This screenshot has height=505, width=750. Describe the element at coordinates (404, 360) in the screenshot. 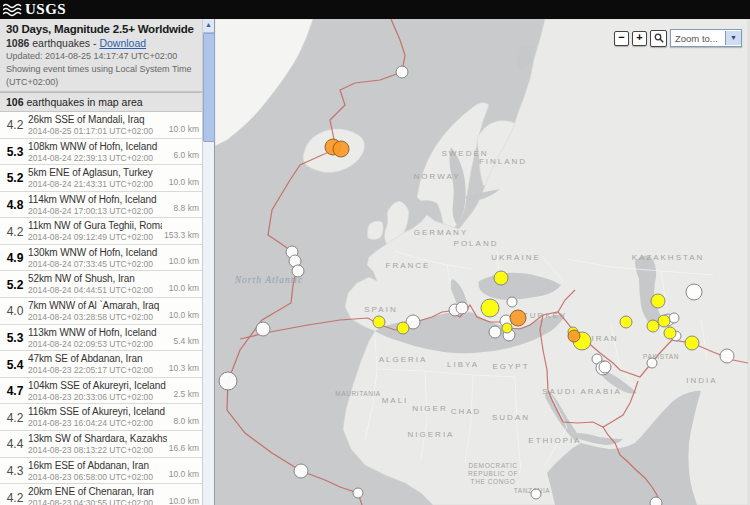

I see `map-label: ALGERIA` at that location.